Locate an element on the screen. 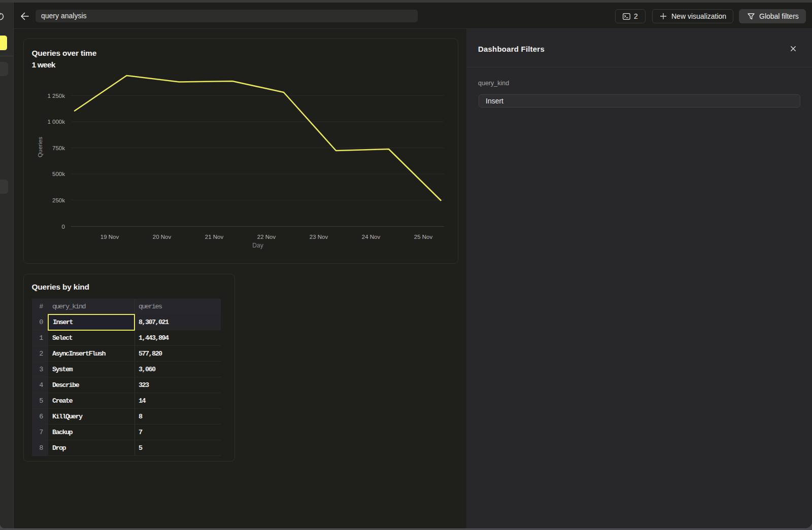 The height and width of the screenshot is (530, 812). svg-text: 1 250k is located at coordinates (56, 96).